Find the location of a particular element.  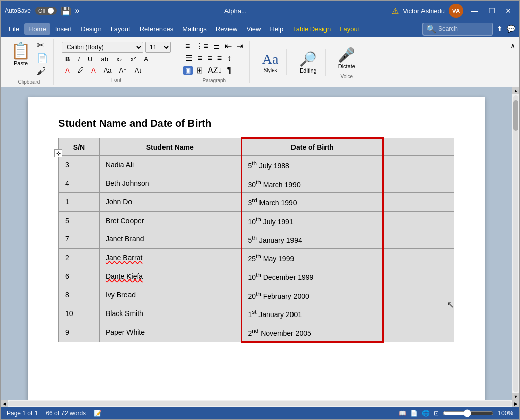

ribbon: 📋 Paste ✂ 📄 🖌 Clipboard Calibr is located at coordinates (260, 62).